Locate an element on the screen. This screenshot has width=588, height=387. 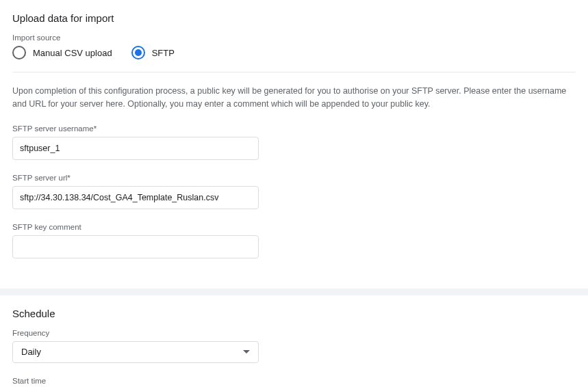
radio-sftp-label: SFTP is located at coordinates (163, 53).